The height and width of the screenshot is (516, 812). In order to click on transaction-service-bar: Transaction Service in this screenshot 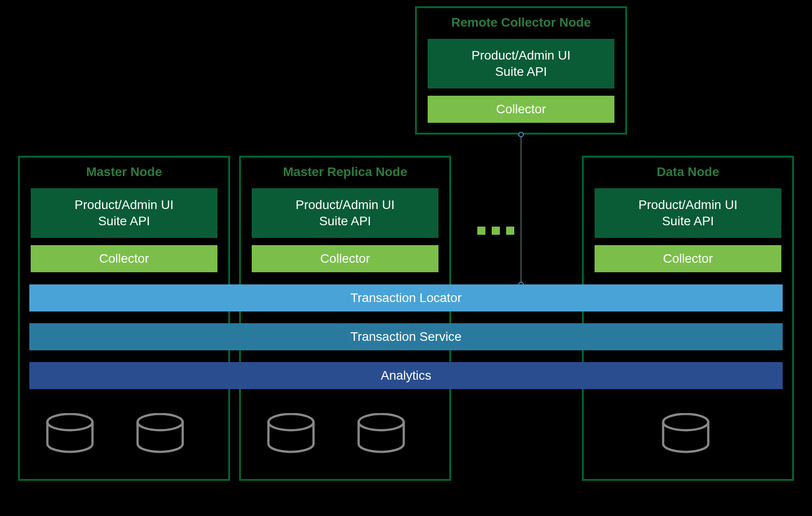, I will do `click(406, 337)`.